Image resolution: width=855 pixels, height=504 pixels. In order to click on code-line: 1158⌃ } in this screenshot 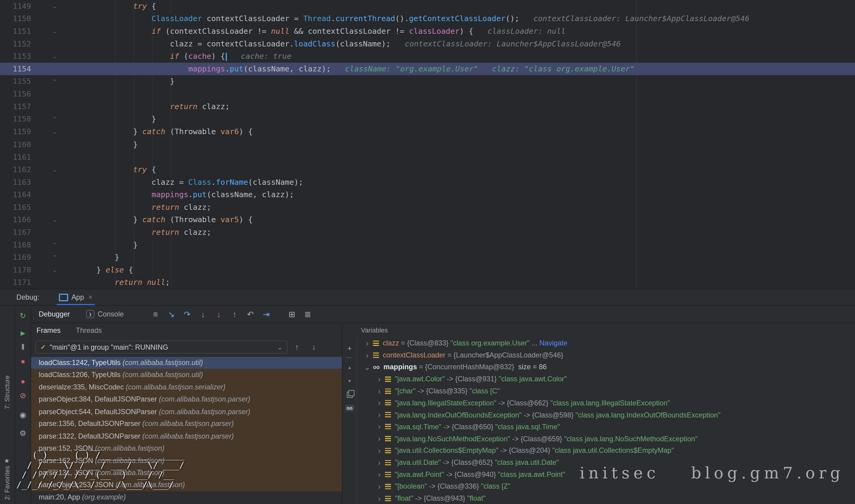, I will do `click(428, 120)`.